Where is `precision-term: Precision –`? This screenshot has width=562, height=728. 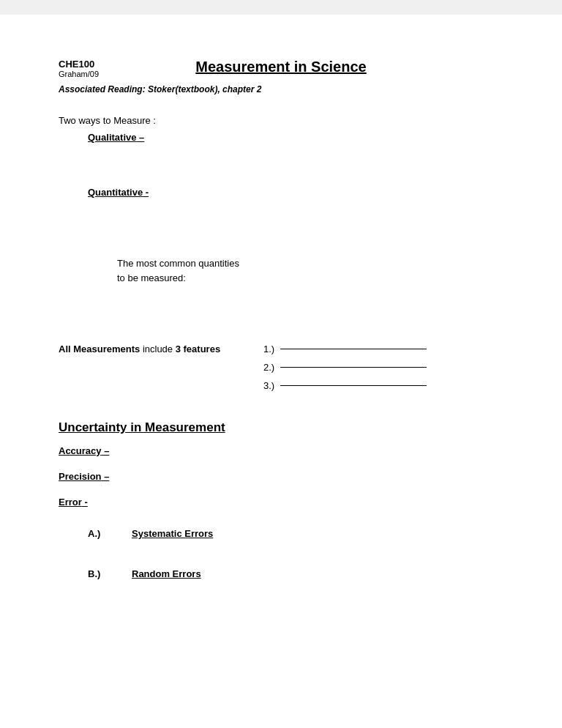
precision-term: Precision – is located at coordinates (281, 476).